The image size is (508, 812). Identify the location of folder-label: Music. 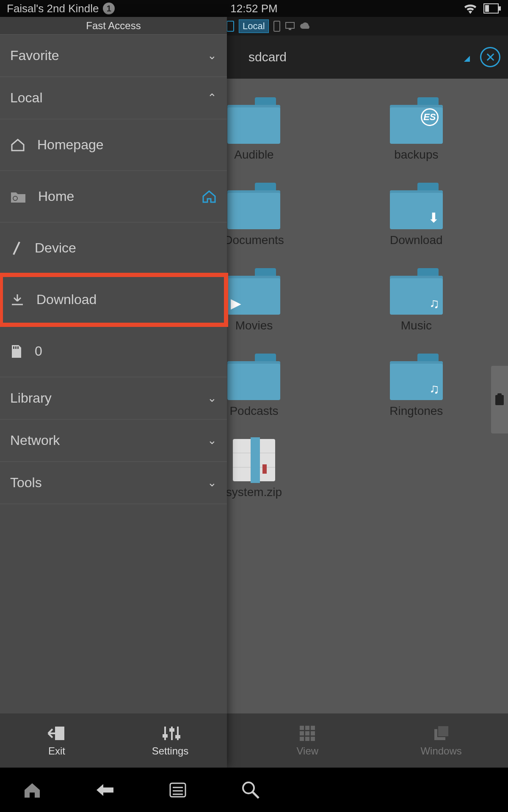
(417, 326).